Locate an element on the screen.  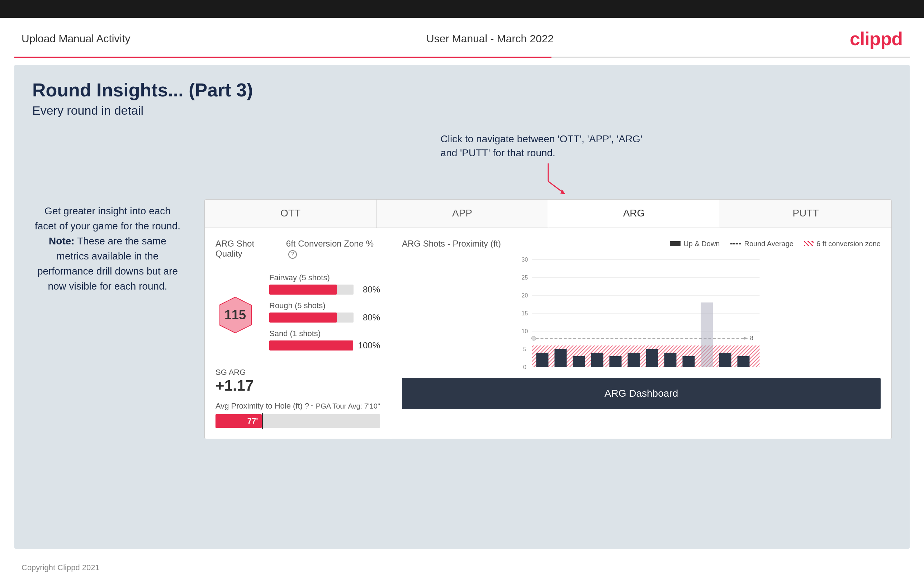
hexagon-container: 115 Fairway (5 shots) is located at coordinates (298, 315).